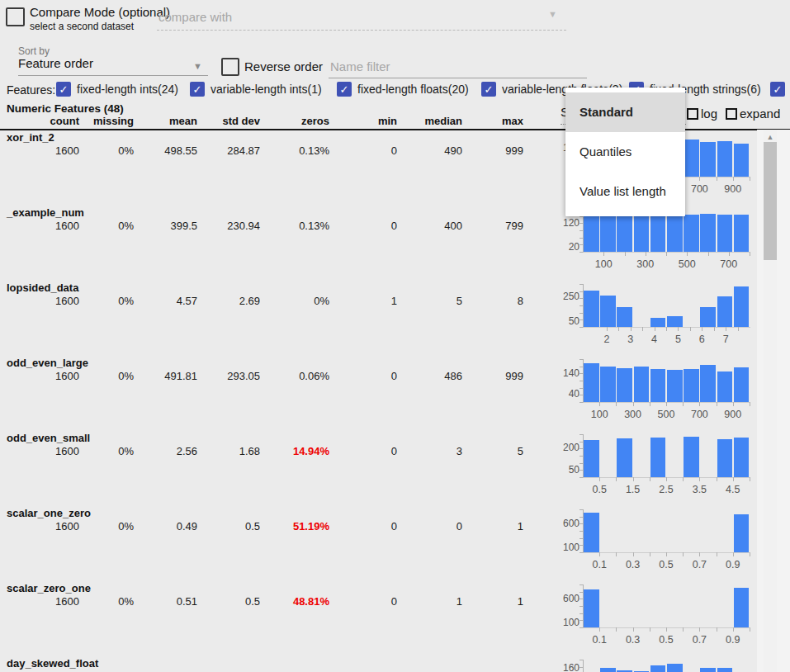  What do you see at coordinates (667, 317) in the screenshot?
I see `feature-histogram: 25050234567` at bounding box center [667, 317].